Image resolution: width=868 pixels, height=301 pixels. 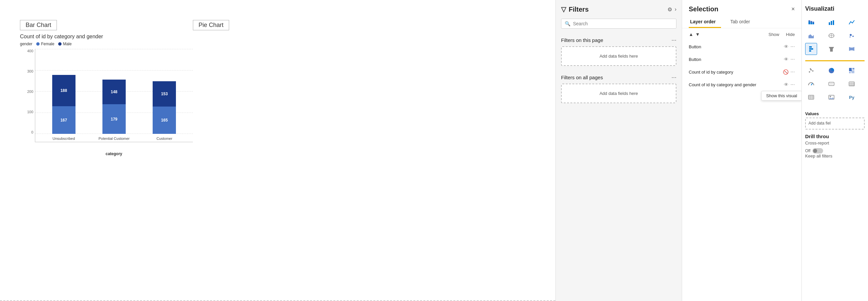 I want to click on bar-male-3: 153, so click(x=164, y=94).